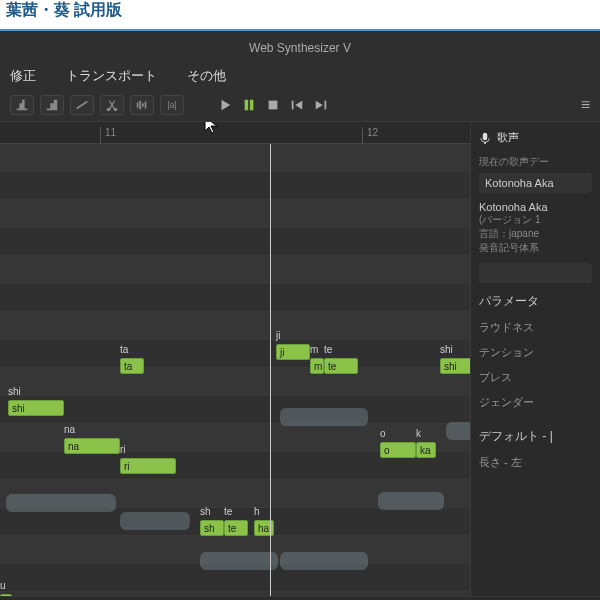  What do you see at coordinates (300, 106) in the screenshot?
I see `toolbar: |a| ≡` at bounding box center [300, 106].